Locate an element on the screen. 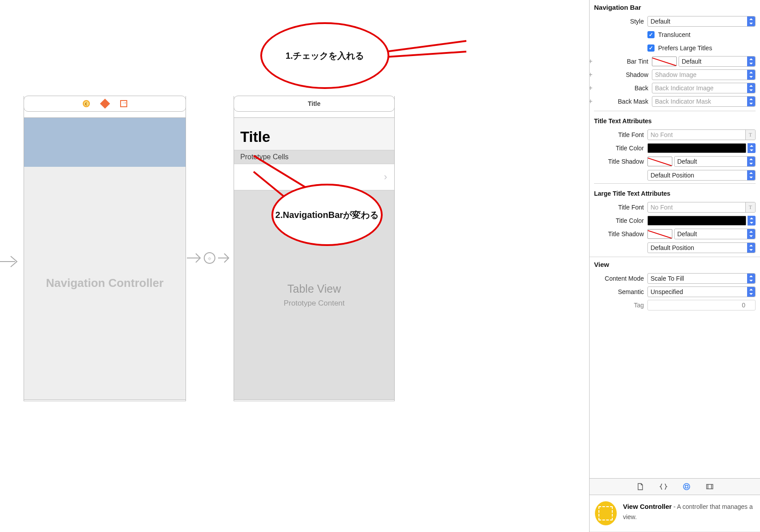 The height and width of the screenshot is (532, 760). translucent-checkbox: ✓Translucent is located at coordinates (669, 35).